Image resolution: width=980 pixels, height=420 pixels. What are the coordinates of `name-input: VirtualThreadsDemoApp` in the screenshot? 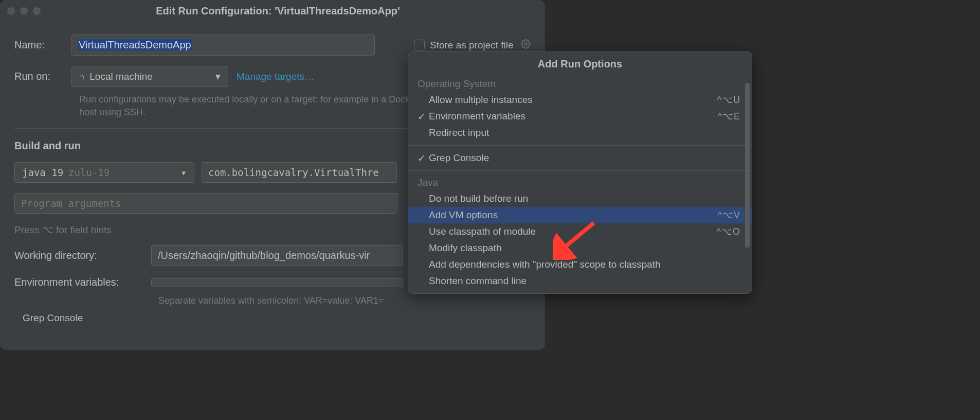 It's located at (223, 45).